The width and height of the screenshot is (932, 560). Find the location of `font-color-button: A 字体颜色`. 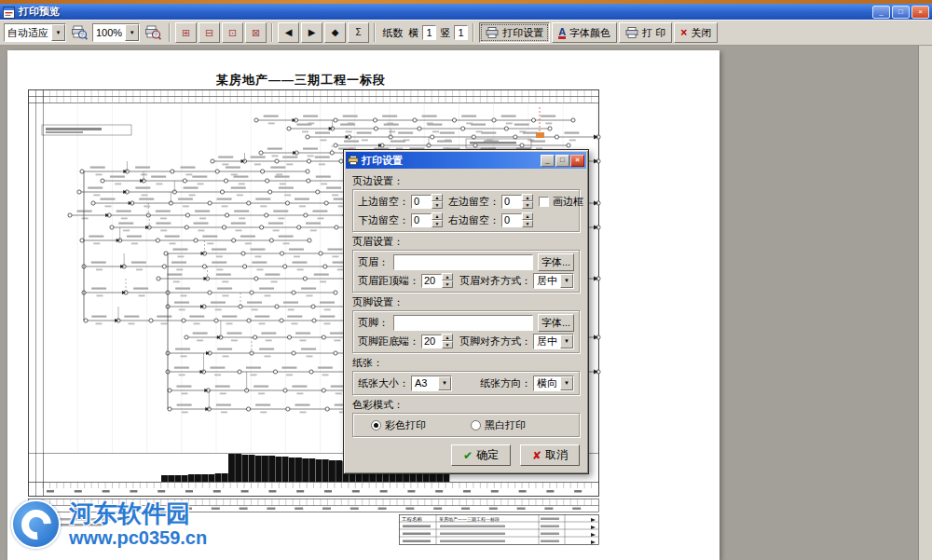

font-color-button: A 字体颜色 is located at coordinates (584, 33).